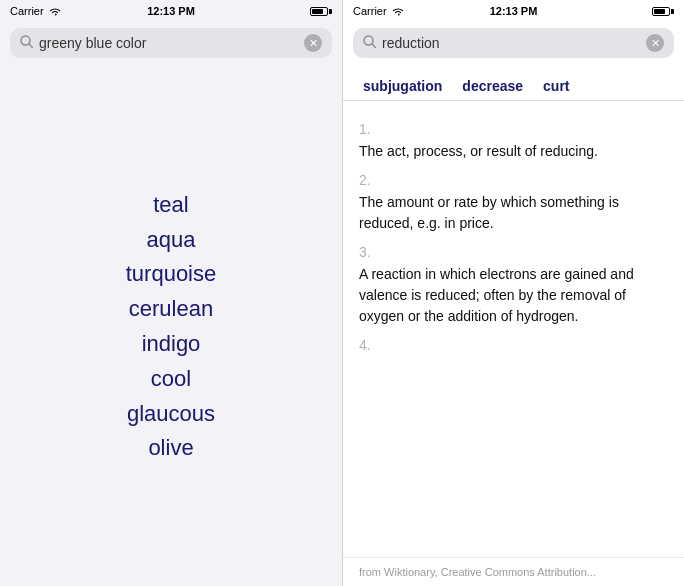 This screenshot has width=684, height=586. Describe the element at coordinates (398, 11) in the screenshot. I see `wifi-icon-right` at that location.